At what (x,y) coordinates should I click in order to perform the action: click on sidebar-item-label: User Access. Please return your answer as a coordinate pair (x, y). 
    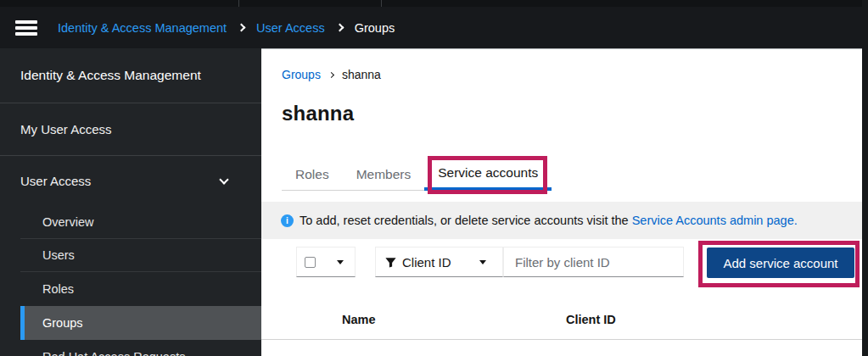
    Looking at the image, I should click on (56, 181).